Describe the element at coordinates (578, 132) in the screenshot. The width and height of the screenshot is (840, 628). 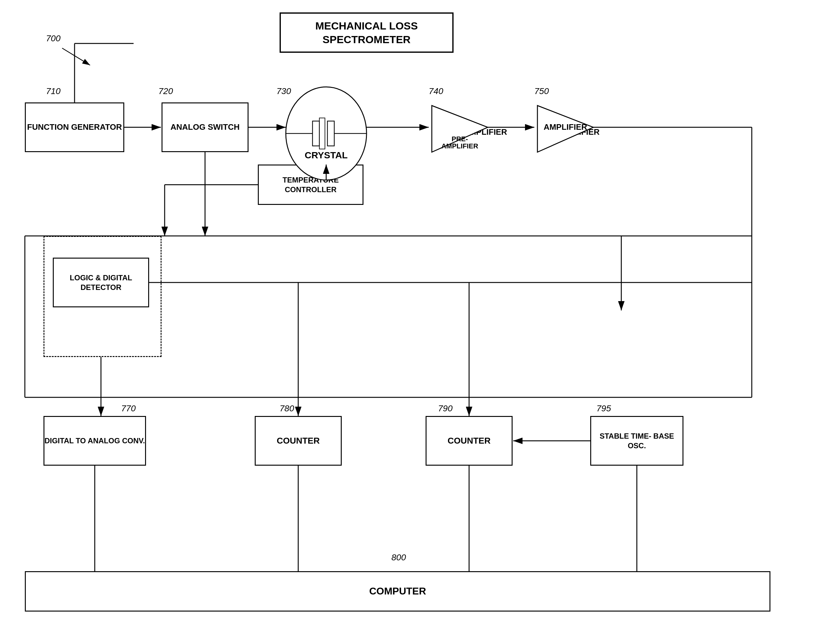
I see `amplifier-label: AMPLIFIER` at that location.